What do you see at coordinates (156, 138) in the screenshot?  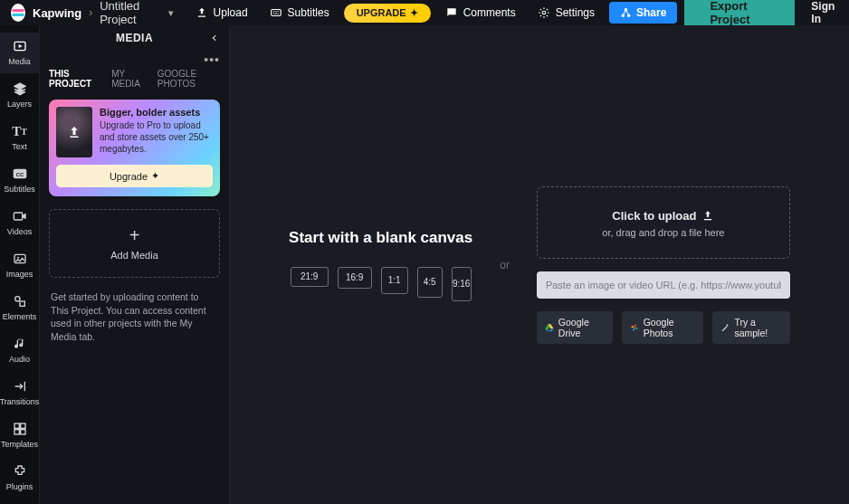 I see `promo-description: Upgrade to Pro to upload and store asset…` at bounding box center [156, 138].